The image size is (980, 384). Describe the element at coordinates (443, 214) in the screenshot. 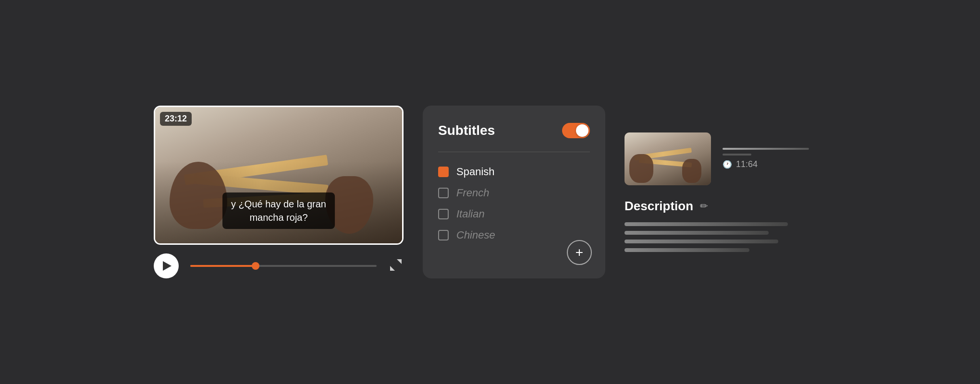

I see `italian-checkbox` at that location.